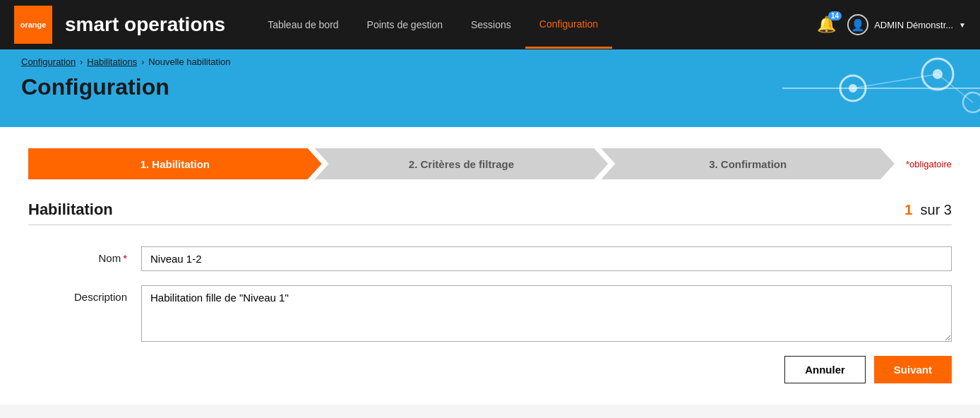 The width and height of the screenshot is (980, 418). What do you see at coordinates (929, 164) in the screenshot?
I see `obligatoire-text: *obligatoire` at bounding box center [929, 164].